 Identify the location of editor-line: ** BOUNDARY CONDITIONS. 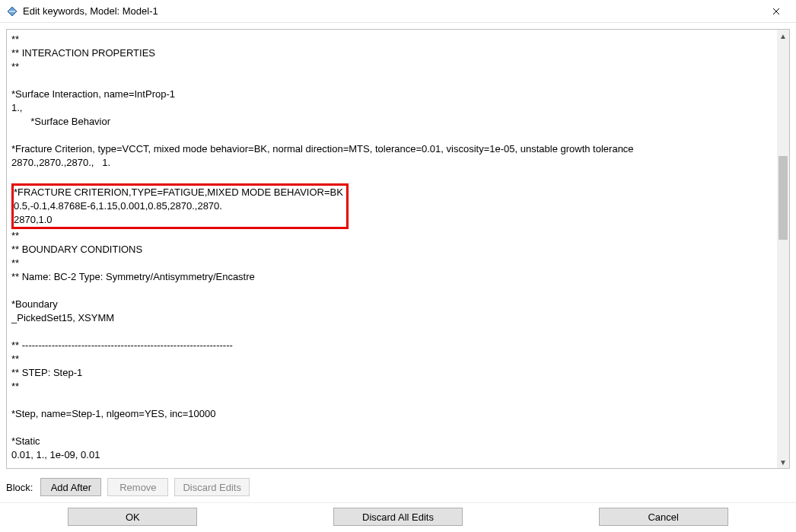
(392, 250).